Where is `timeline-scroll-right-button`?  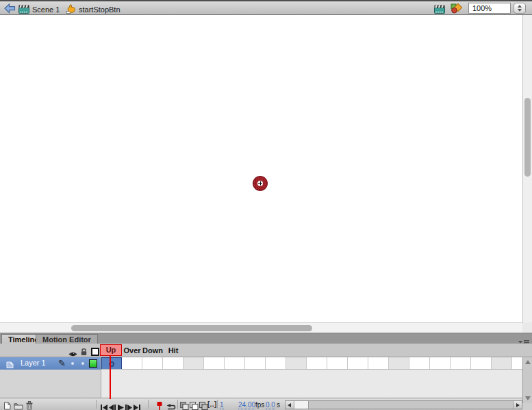
timeline-scroll-right-button is located at coordinates (518, 405).